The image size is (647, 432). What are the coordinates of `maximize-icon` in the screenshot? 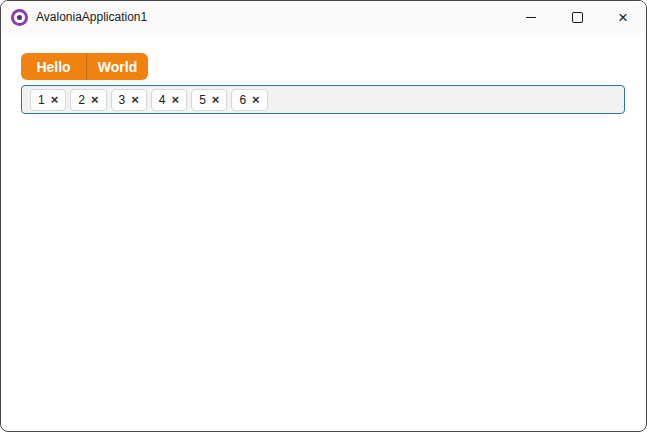 It's located at (578, 18).